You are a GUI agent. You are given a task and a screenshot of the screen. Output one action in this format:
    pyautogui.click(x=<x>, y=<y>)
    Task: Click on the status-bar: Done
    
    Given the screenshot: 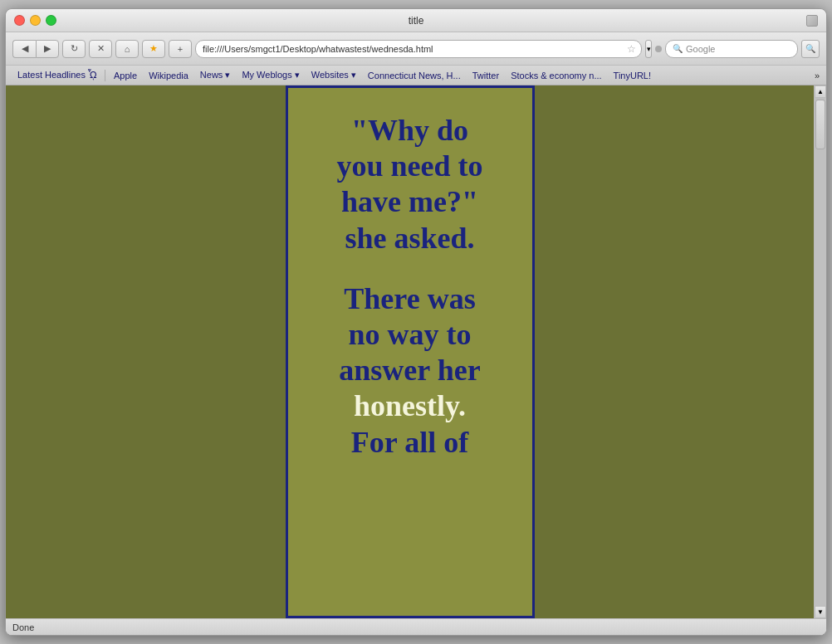 What is the action you would take?
    pyautogui.click(x=416, y=627)
    